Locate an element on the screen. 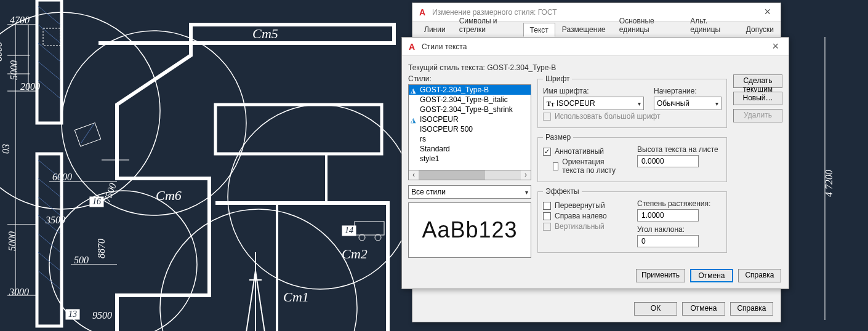 Image resolution: width=868 pixels, height=331 pixels. effects-group: Эффекты Перевернутый Справа налево is located at coordinates (632, 220).